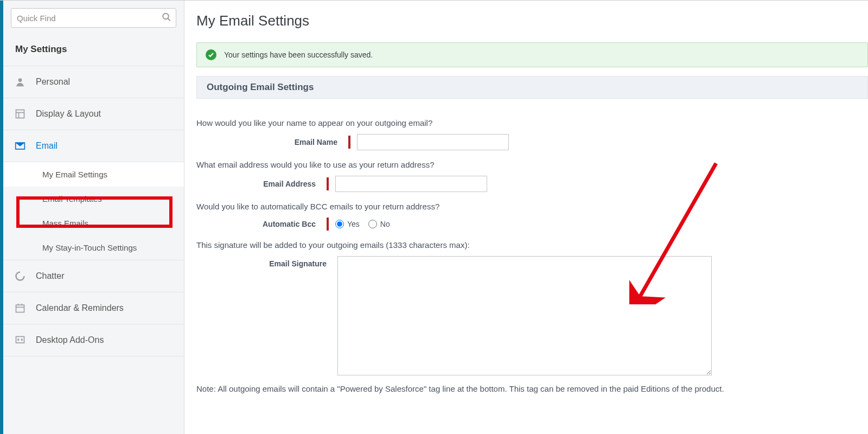 This screenshot has width=868, height=434. Describe the element at coordinates (93, 82) in the screenshot. I see `nav-item-personal: Personal` at that location.